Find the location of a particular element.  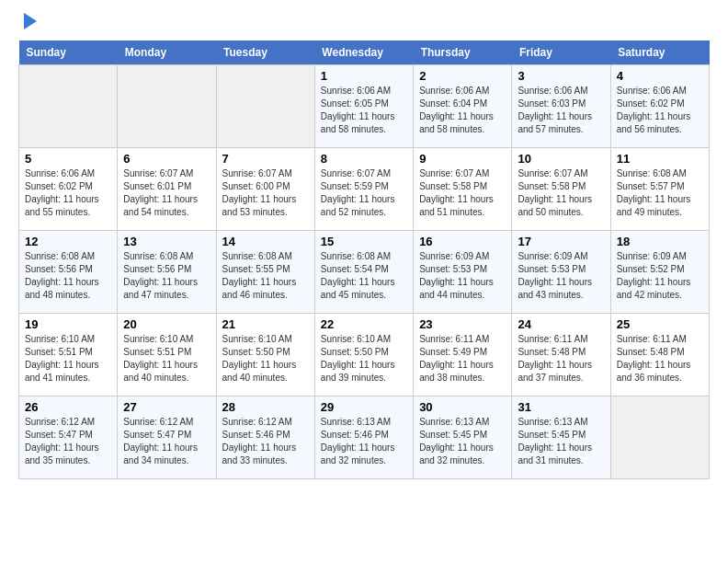

day-info: Sunrise: 6:06 AM Sunset: 6:05 PM Dayligh… is located at coordinates (364, 110).